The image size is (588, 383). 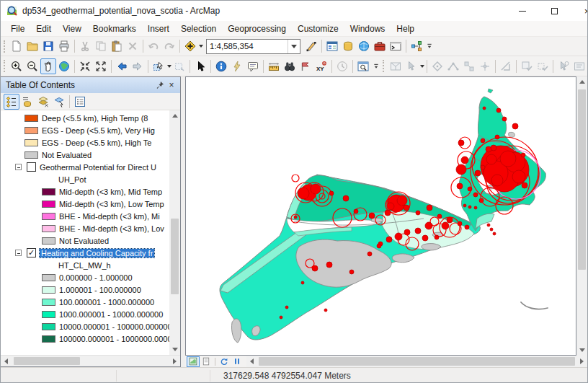 I want to click on toc-window-button, so click(x=332, y=46).